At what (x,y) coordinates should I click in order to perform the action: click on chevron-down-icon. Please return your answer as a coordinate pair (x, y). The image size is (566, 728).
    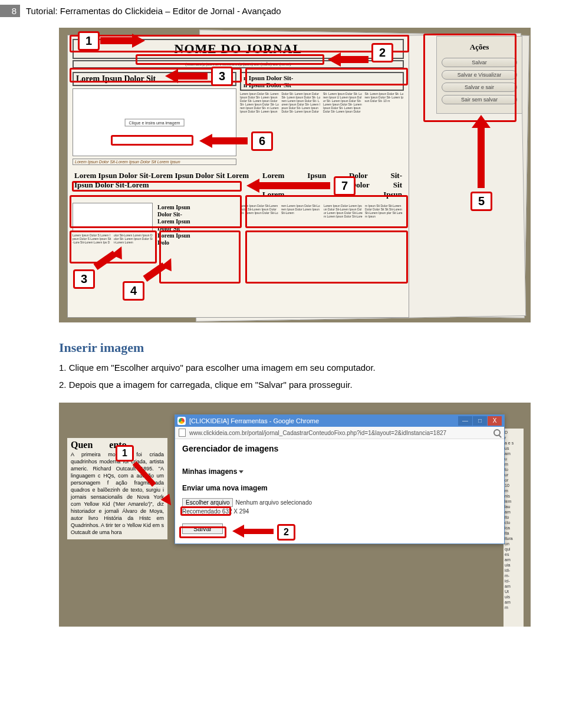
    Looking at the image, I should click on (241, 472).